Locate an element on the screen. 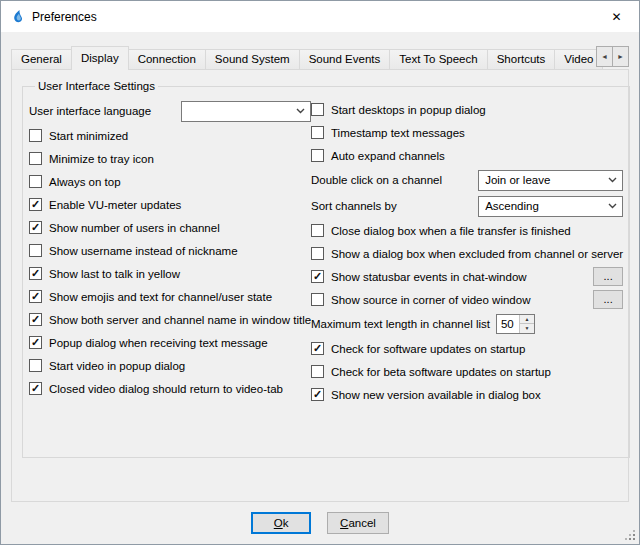 This screenshot has height=545, width=640. checkbox-emojis-state: ✓ Show emojis and text for channel/user … is located at coordinates (170, 296).